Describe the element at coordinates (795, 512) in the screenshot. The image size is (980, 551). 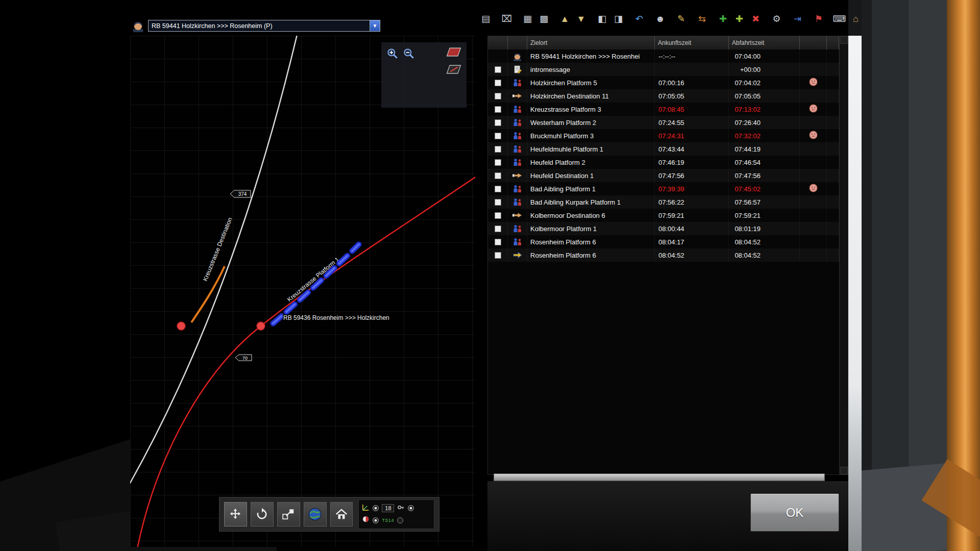
I see `ok-button: OK` at that location.